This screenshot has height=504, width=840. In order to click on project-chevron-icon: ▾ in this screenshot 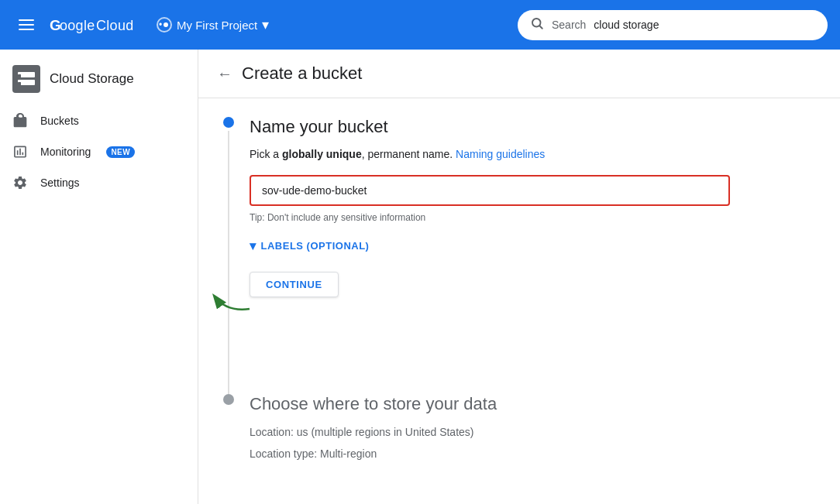, I will do `click(265, 25)`.